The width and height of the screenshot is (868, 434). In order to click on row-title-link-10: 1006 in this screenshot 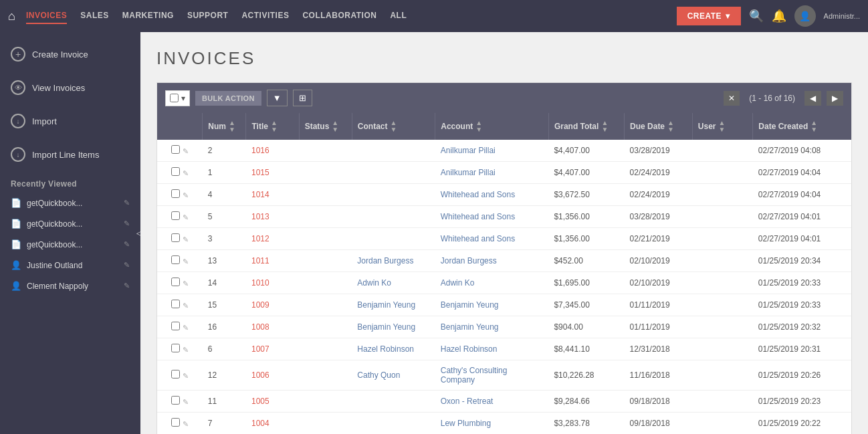, I will do `click(261, 375)`.